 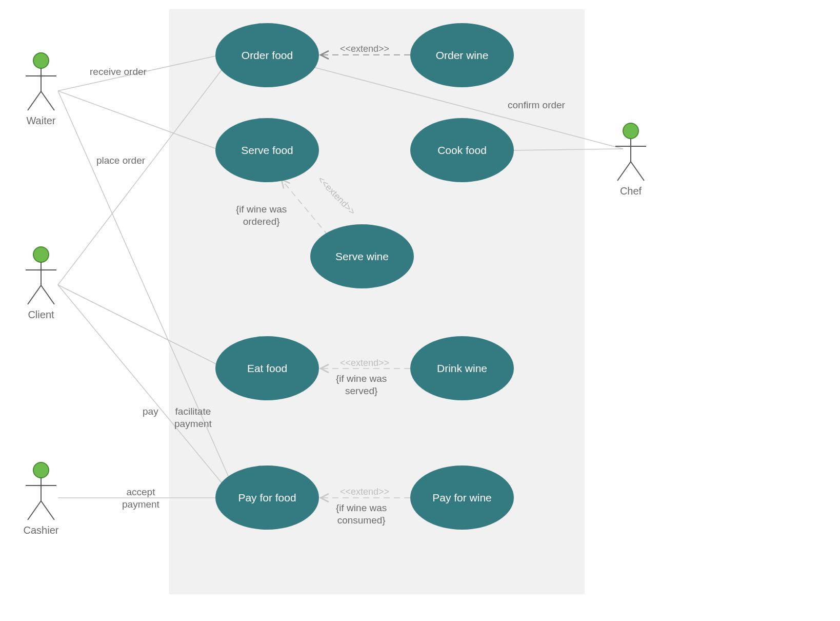 What do you see at coordinates (361, 385) in the screenshot?
I see `guard-if-wine-served: {if wine was served}` at bounding box center [361, 385].